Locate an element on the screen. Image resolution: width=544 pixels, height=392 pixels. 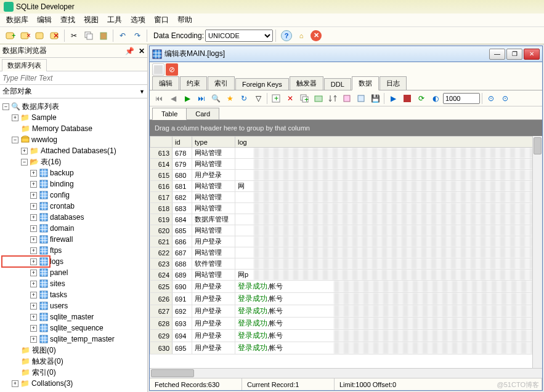
bookmark-icon: ★ is located at coordinates (230, 98).